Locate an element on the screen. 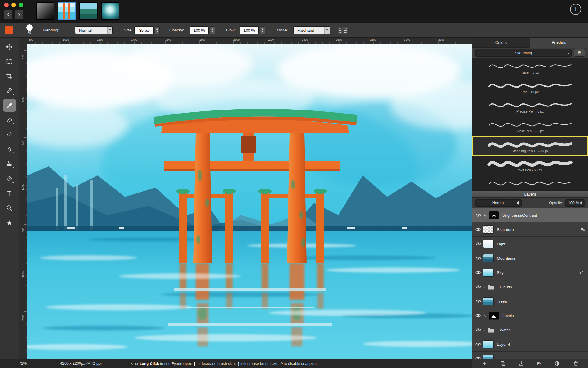 This screenshot has height=368, width=588. size-stepper is located at coordinates (157, 30).